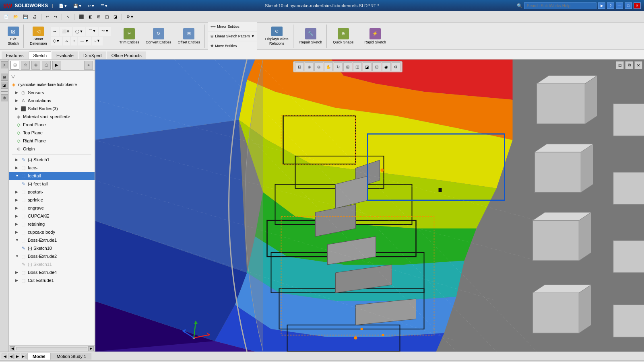  I want to click on tree-item-engrave: ▶ ⬚ engrave, so click(52, 208).